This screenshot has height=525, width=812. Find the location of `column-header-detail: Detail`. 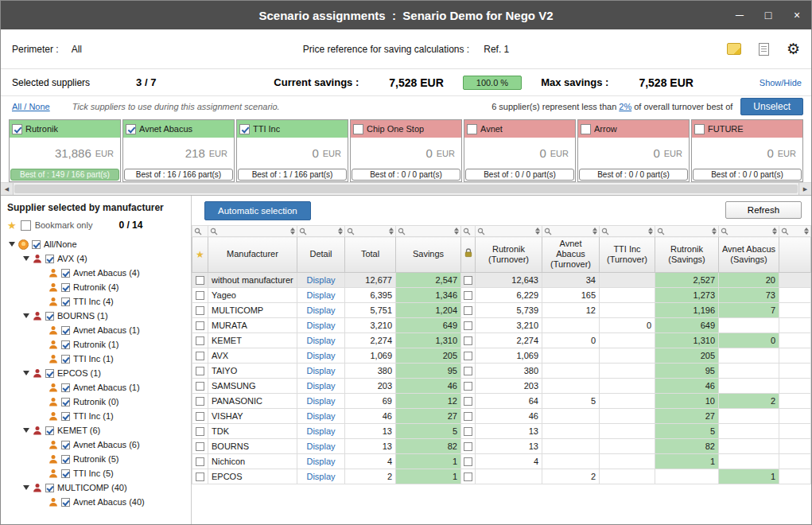

column-header-detail: Detail is located at coordinates (321, 255).